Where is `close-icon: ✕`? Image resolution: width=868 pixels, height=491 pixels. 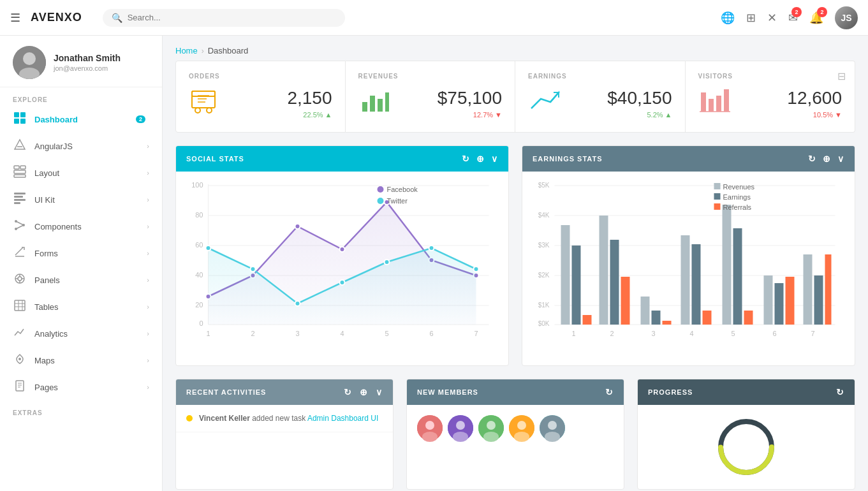 close-icon: ✕ is located at coordinates (772, 18).